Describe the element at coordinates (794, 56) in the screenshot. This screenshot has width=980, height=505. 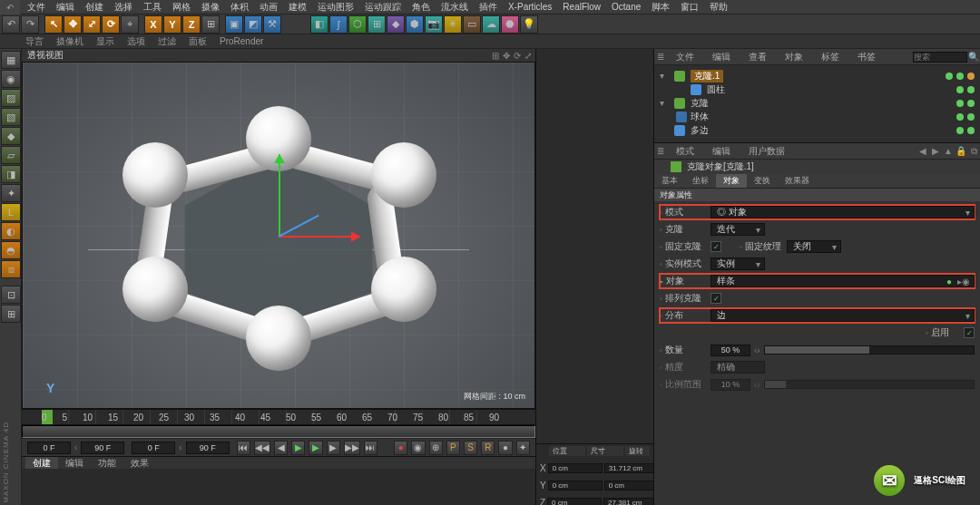
I see `om-object: 对象` at that location.